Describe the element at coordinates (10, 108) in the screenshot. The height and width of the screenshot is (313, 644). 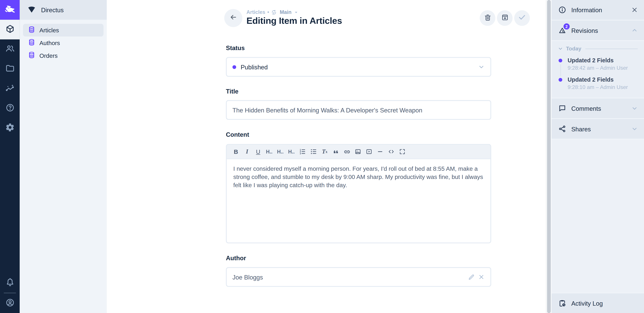
I see `module-help` at that location.